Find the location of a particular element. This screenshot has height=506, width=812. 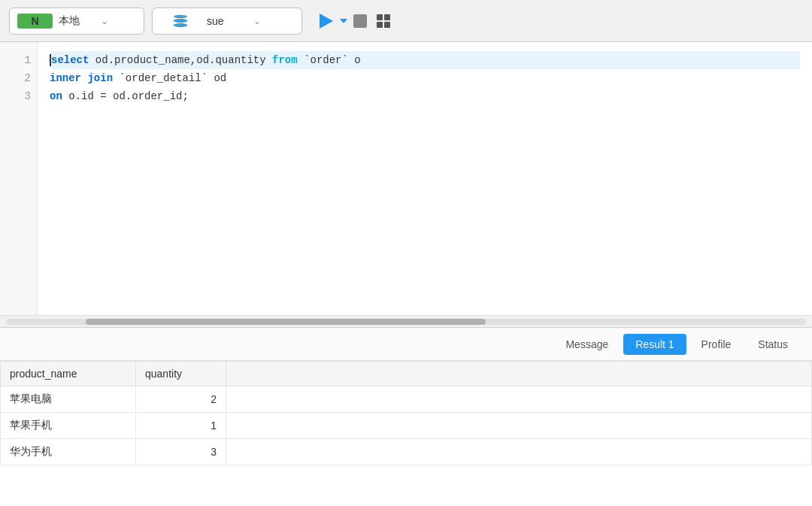

code-line-1: select od.product_name,od.quantity from … is located at coordinates (425, 60).